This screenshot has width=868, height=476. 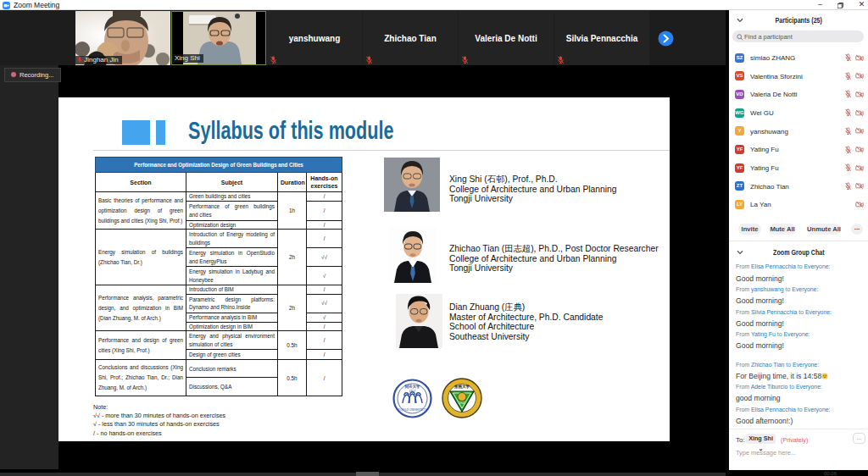 What do you see at coordinates (414, 386) in the screenshot?
I see `svg-text: 同济大学` at bounding box center [414, 386].